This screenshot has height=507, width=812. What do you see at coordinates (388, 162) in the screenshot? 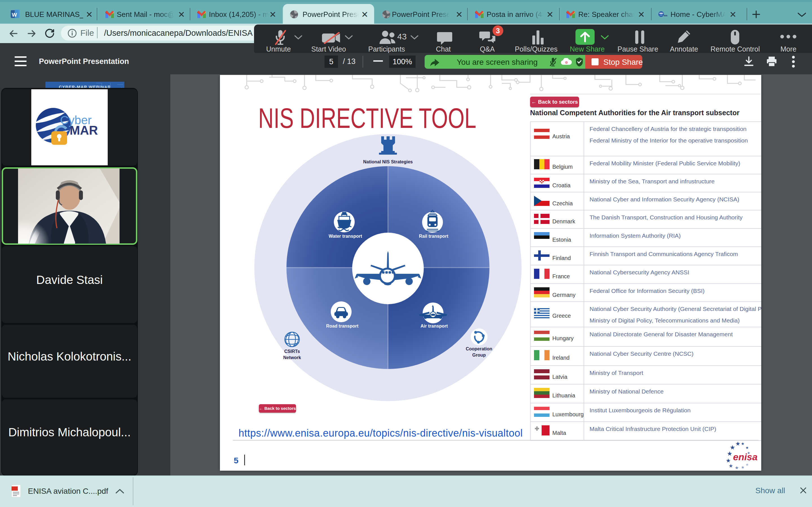
I see `svg-text: National NIS Strategies` at bounding box center [388, 162].